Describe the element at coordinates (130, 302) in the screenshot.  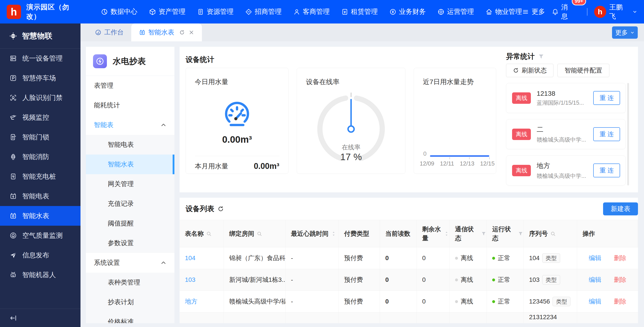
I see `submenu-item: 抄表计划` at that location.